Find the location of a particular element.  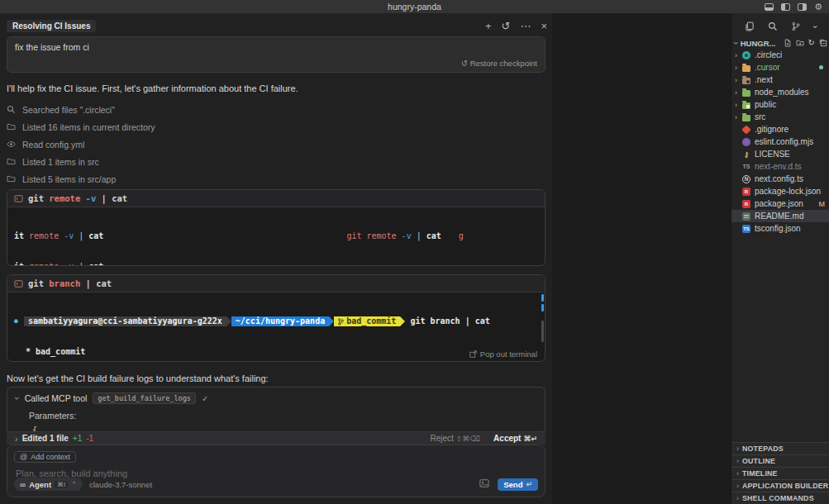

tree-item-cursor: ›.cursor is located at coordinates (780, 68).